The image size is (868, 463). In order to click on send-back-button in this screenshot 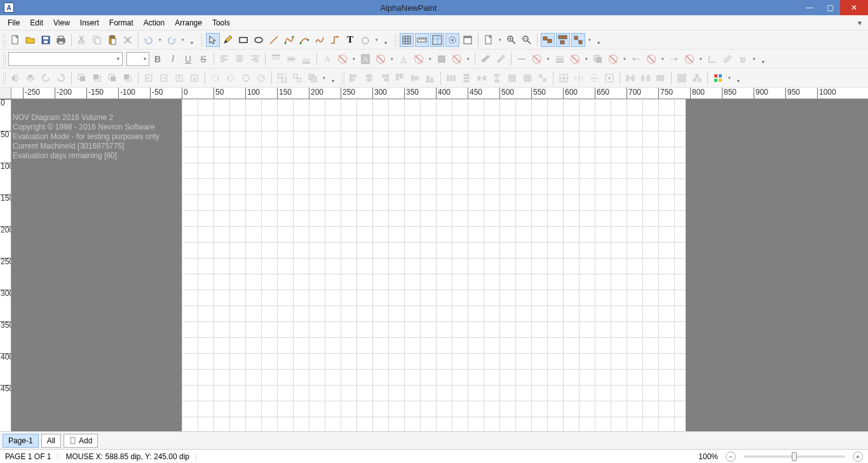, I will do `click(128, 78)`.